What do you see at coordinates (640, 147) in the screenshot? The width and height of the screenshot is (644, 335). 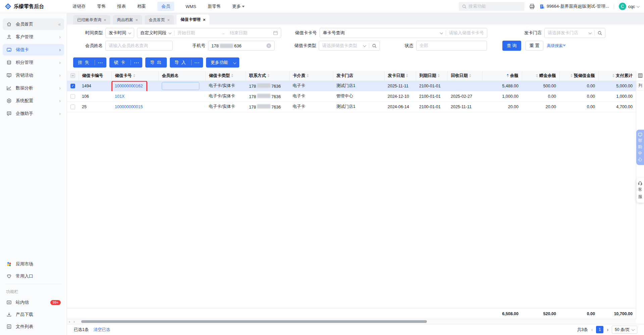 I see `help-center-floater: 帮助中心` at bounding box center [640, 147].